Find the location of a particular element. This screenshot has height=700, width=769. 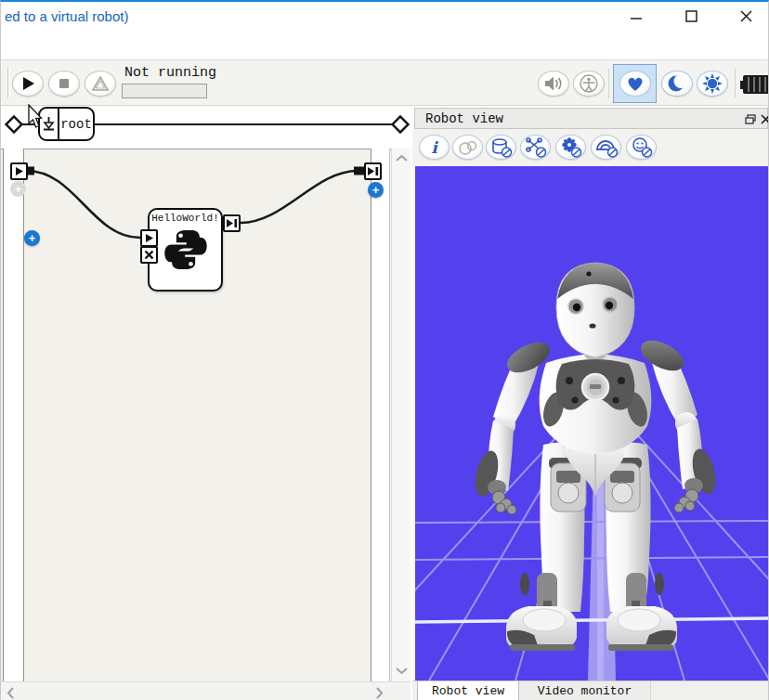

circles-icon is located at coordinates (468, 148).